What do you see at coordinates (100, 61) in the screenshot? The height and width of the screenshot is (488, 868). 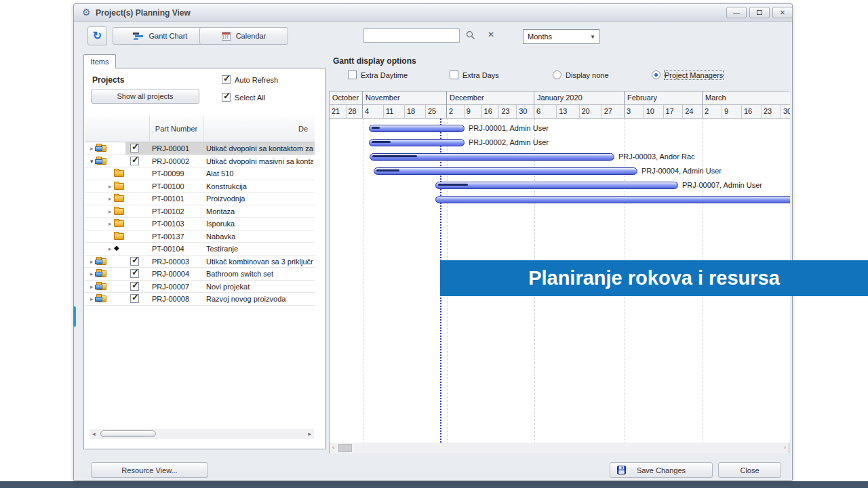 I see `tab-items: Items` at bounding box center [100, 61].